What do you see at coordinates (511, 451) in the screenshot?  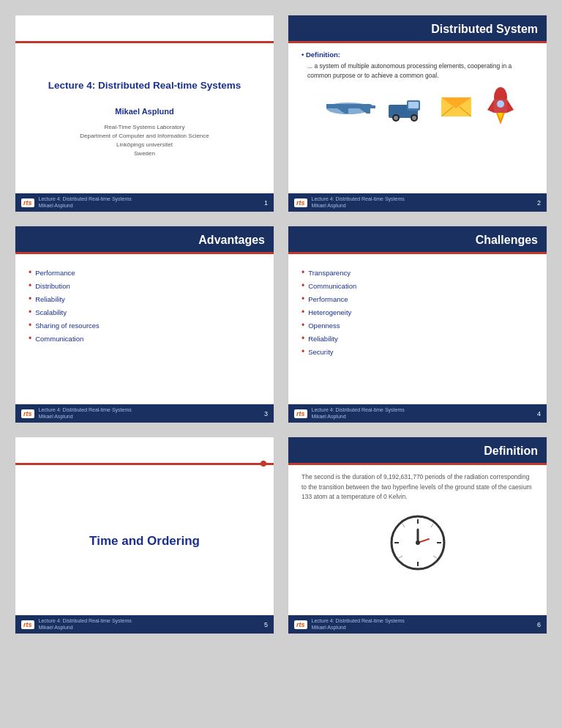 I see `slide-6-title: Definition` at bounding box center [511, 451].